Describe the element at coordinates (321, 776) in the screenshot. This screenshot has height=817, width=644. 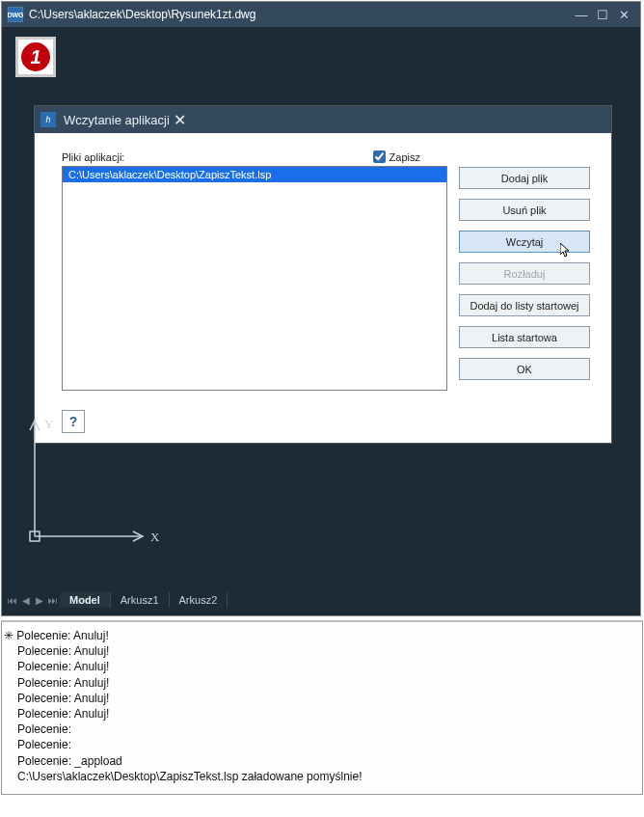
I see `cmd-line: C:\Users\aklaczek\Desktop\ZapiszTekst.ls…` at that location.